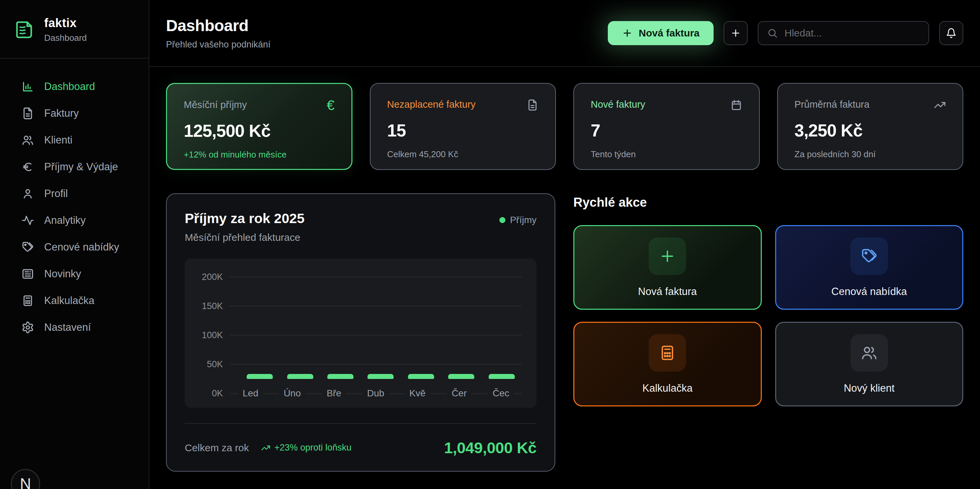  I want to click on stat-subtext: +12% od minulého měsíce, so click(259, 154).